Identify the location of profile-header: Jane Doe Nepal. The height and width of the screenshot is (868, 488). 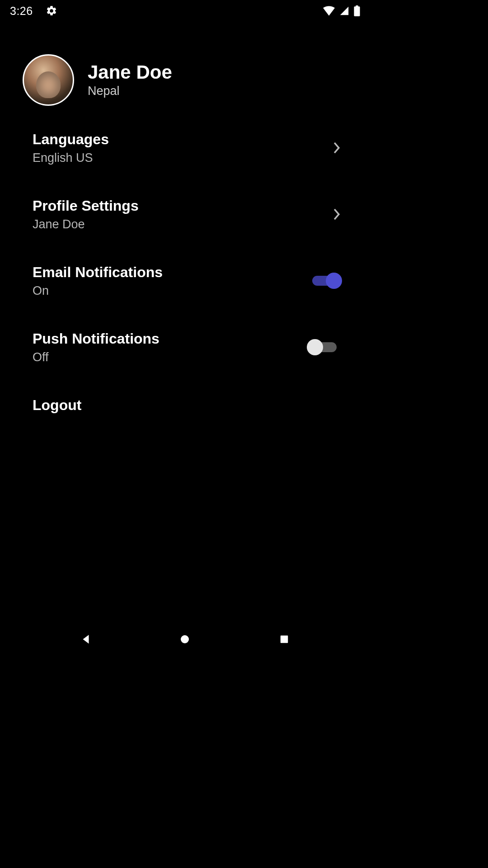
(185, 80).